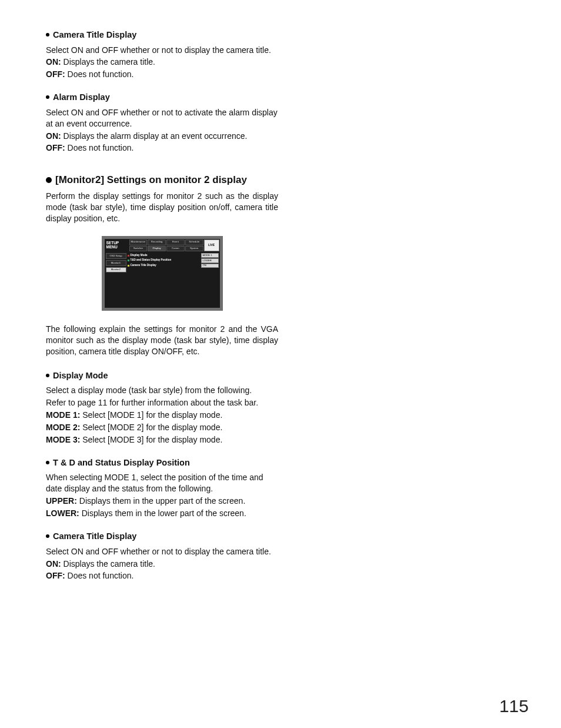 The width and height of the screenshot is (561, 728). Describe the element at coordinates (210, 261) in the screenshot. I see `figure-setting-value: LOWER` at that location.